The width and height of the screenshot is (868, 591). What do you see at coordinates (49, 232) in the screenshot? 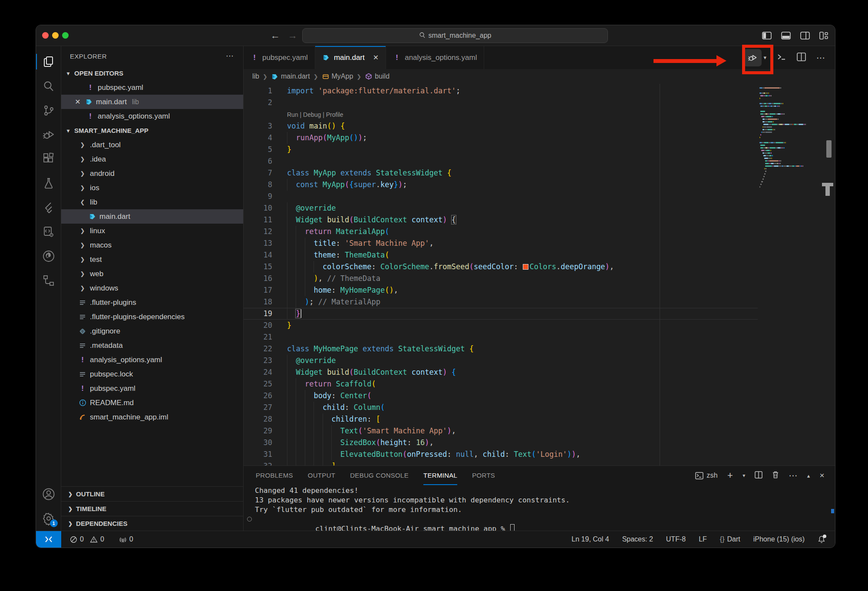
I see `code-settings-icon` at bounding box center [49, 232].